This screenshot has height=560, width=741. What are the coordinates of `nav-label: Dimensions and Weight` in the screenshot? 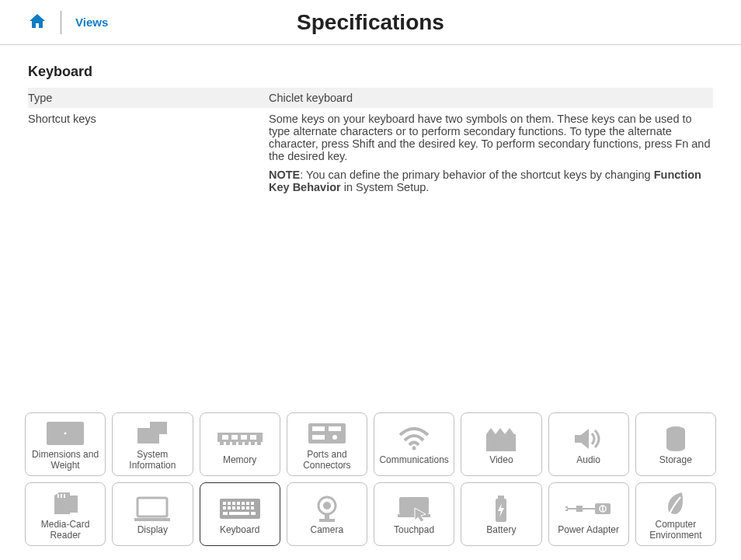 It's located at (65, 461).